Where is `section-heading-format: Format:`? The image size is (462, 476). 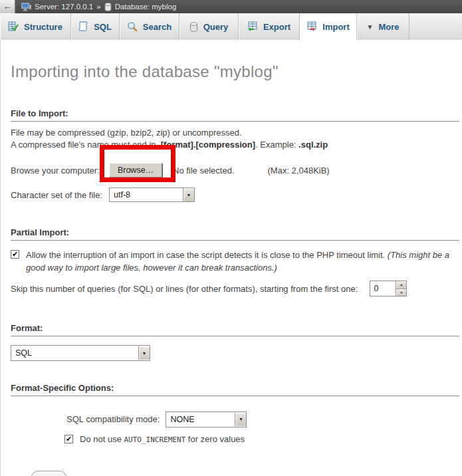
section-heading-format: Format: is located at coordinates (235, 330).